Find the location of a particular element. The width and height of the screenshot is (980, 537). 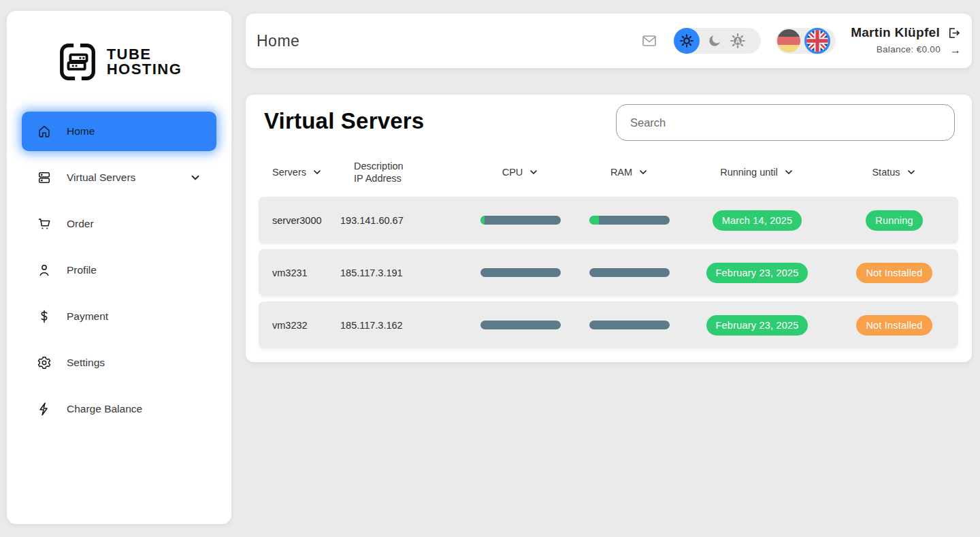

sidebar-item-virtual-servers: Virtual Servers is located at coordinates (119, 178).